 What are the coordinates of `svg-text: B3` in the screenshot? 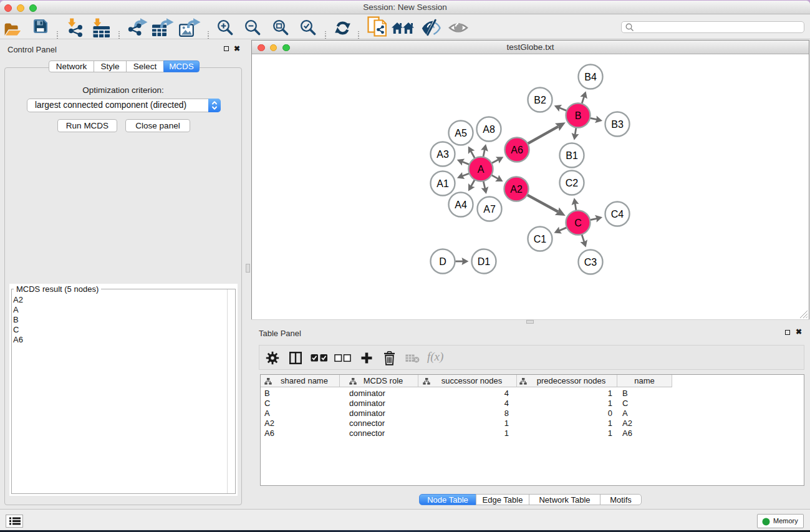 It's located at (617, 125).